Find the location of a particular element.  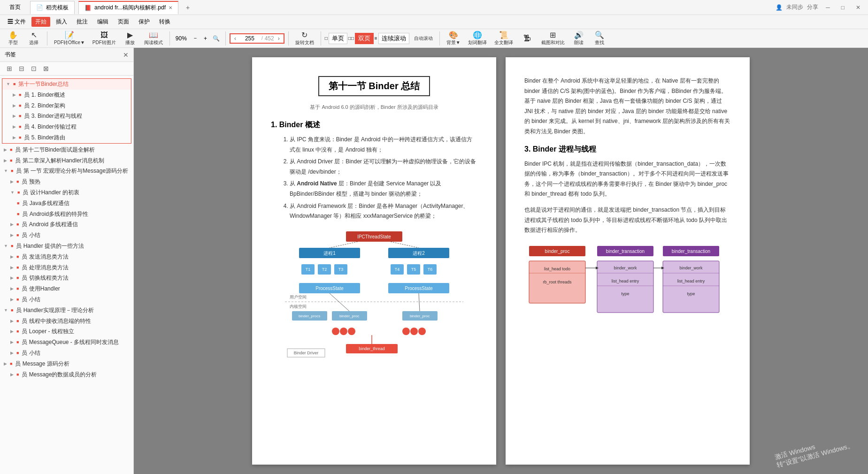

svg-text: rb_root threads is located at coordinates (557, 282).